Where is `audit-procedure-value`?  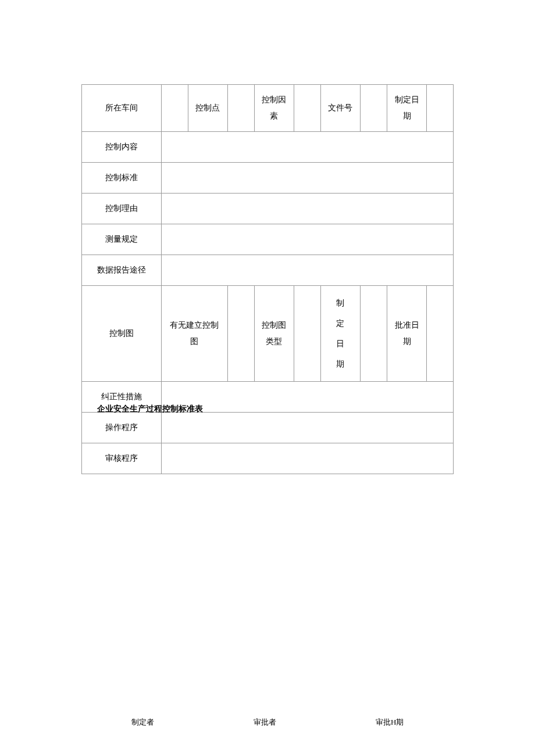 audit-procedure-value is located at coordinates (307, 459).